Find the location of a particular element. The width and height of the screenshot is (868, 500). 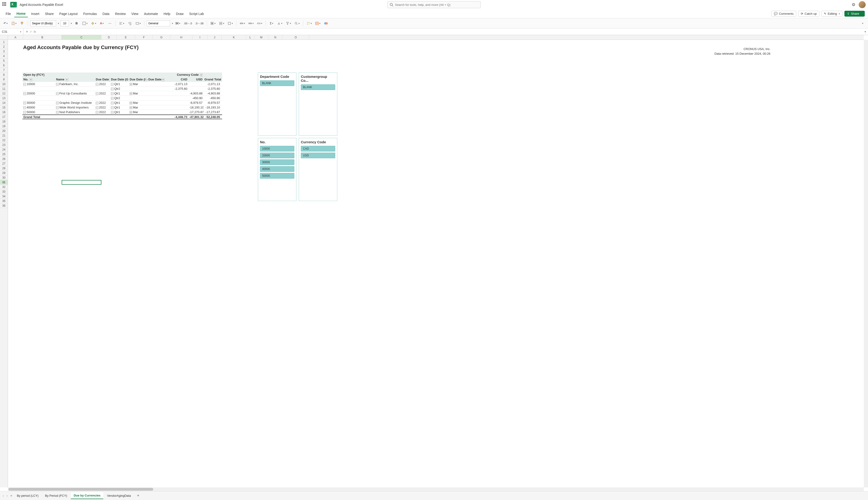

undo-button: ↶▾ is located at coordinates (5, 23).